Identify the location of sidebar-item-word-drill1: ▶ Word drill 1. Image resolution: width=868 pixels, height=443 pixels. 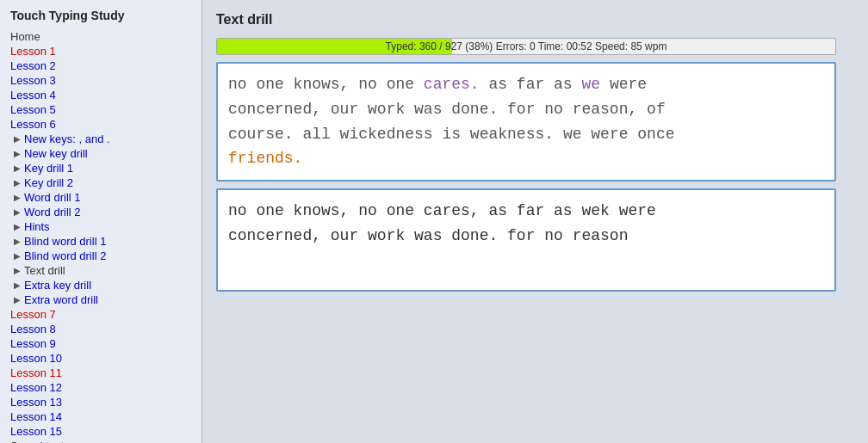
(101, 198).